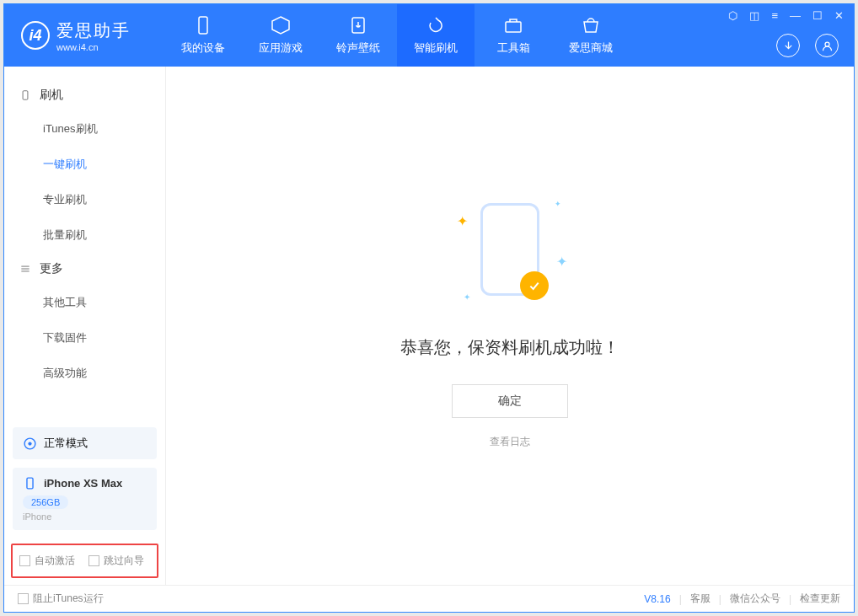 The width and height of the screenshot is (858, 616). What do you see at coordinates (84, 483) in the screenshot?
I see `sidebar-bottom: 正常模式 iPhone XS Max 256GB iPhone` at bounding box center [84, 483].